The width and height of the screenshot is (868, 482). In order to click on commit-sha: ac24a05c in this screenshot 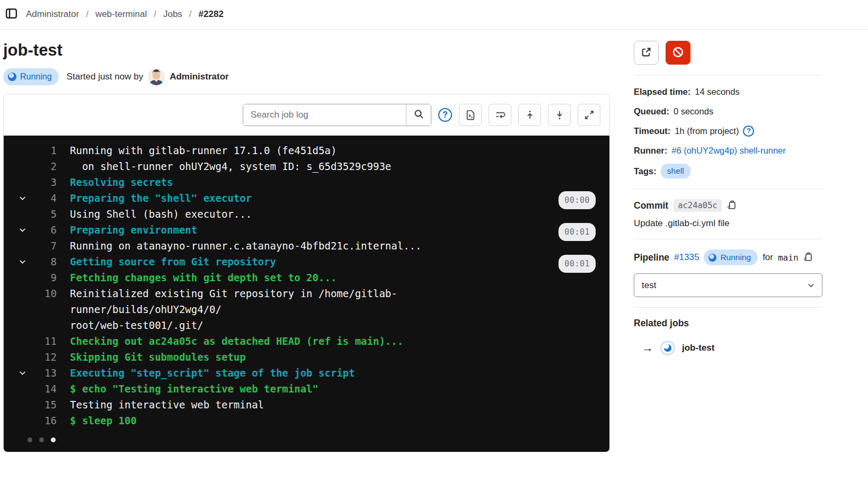, I will do `click(697, 206)`.